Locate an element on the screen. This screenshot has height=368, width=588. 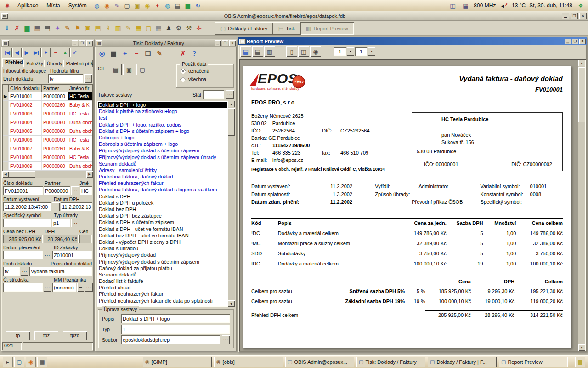
doc-archive-icon: ▥ is located at coordinates (118, 28).